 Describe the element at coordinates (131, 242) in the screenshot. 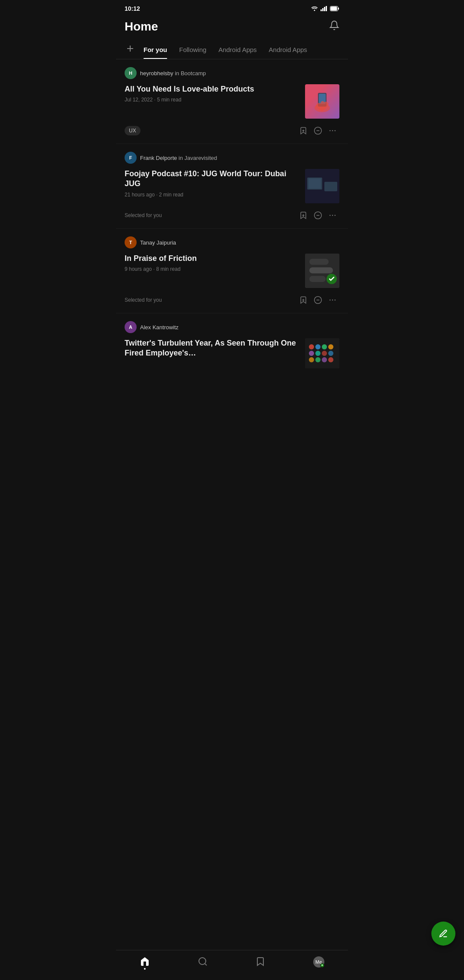

I see `avatar: T` at that location.